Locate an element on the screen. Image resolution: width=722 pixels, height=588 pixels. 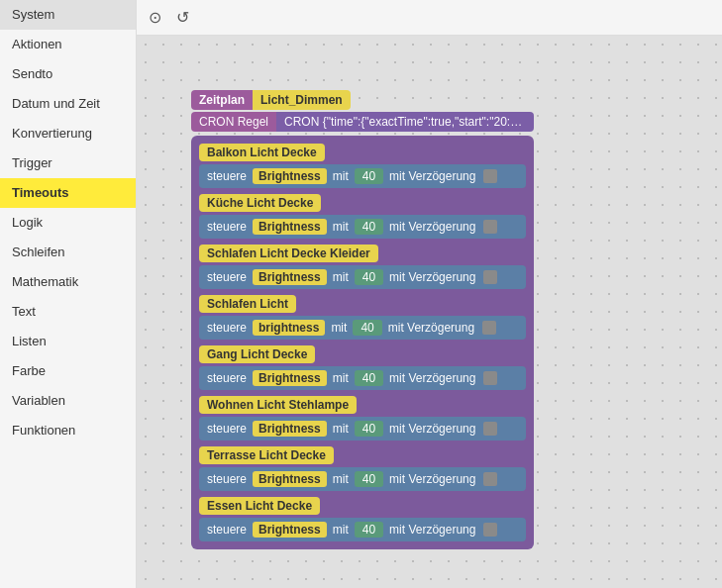
device-name-badge: Schlafen Licht Decke Kleider is located at coordinates (289, 253).